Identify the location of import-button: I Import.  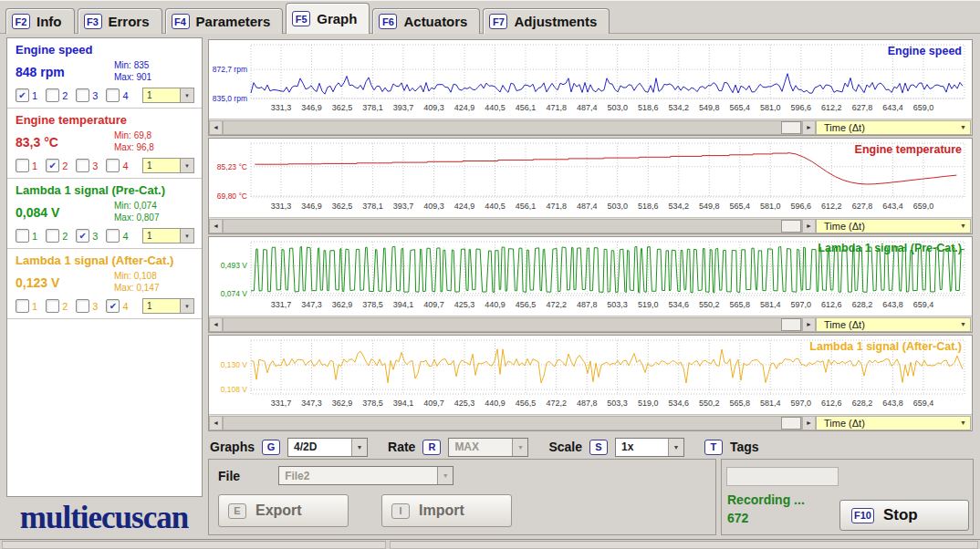
(447, 511).